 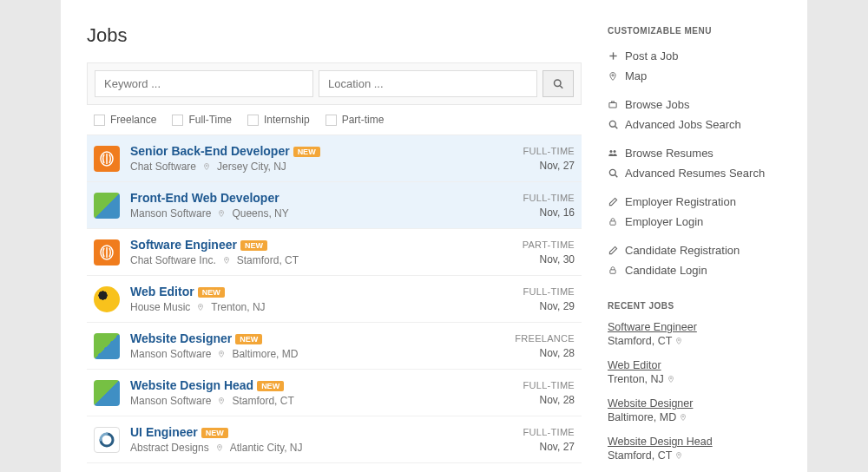 What do you see at coordinates (334, 299) in the screenshot?
I see `job-row: Web EditorNEWHouse MusicTrenton, NJFULL-…` at bounding box center [334, 299].